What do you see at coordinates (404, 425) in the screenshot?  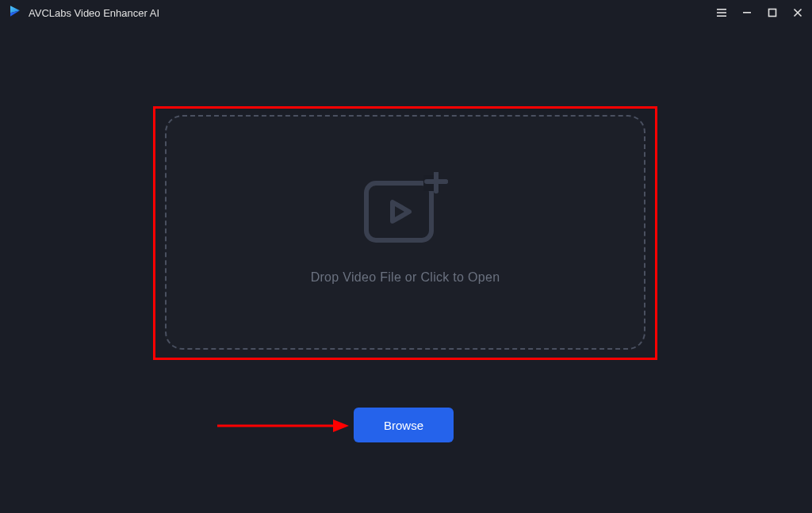 I see `browse-button: Browse` at bounding box center [404, 425].